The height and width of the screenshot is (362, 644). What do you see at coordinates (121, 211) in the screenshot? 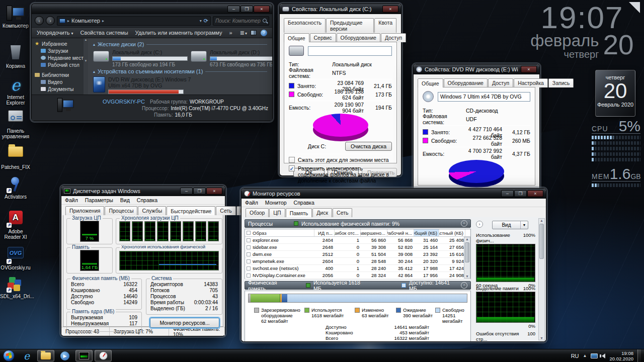
I see `tab-processes: Процессы` at bounding box center [121, 211].